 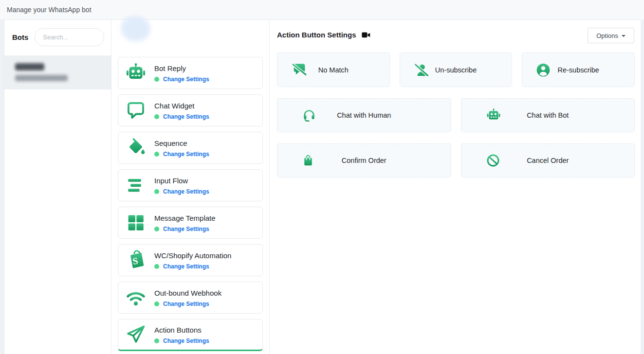 I want to click on feature-title: Input Flow, so click(x=182, y=181).